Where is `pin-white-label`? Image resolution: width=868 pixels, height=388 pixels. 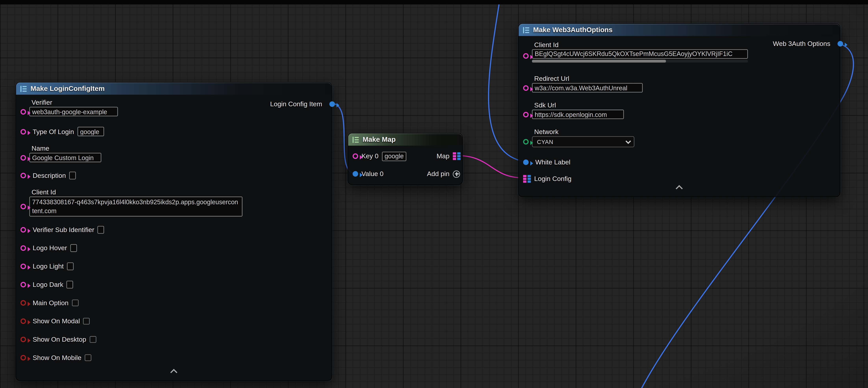 pin-white-label is located at coordinates (526, 162).